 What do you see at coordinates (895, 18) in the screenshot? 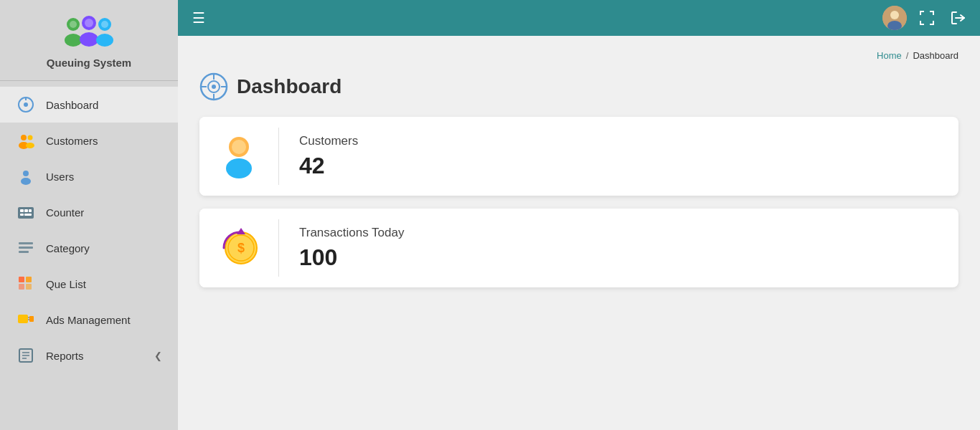
I see `avatar-svg` at bounding box center [895, 18].